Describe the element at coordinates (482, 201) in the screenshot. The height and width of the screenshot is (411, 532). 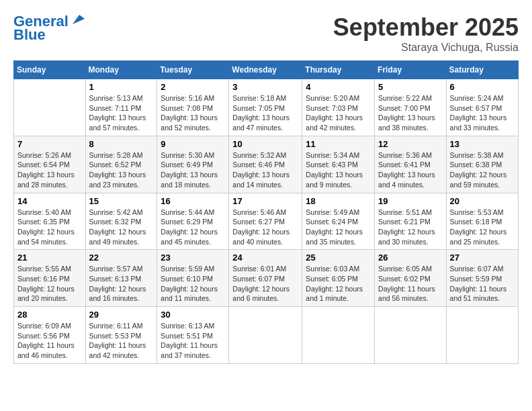
I see `day-number: 20` at that location.